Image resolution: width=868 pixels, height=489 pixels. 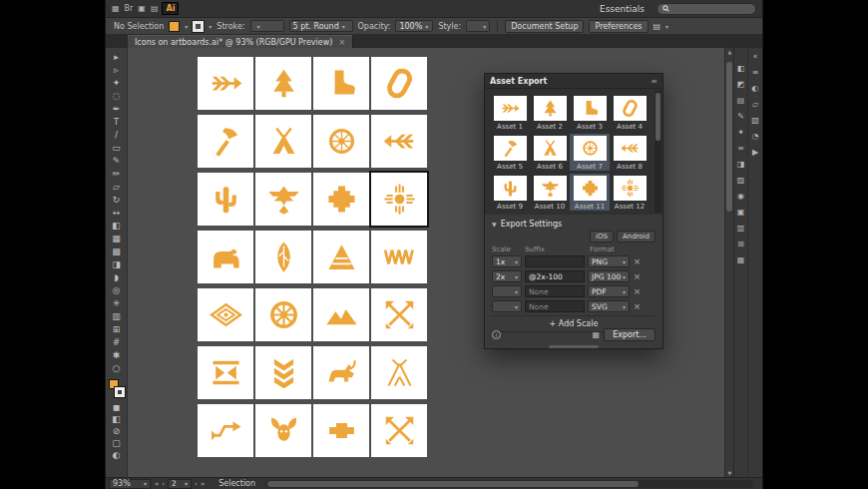 I want to click on zoom-tool: ○, so click(x=117, y=369).